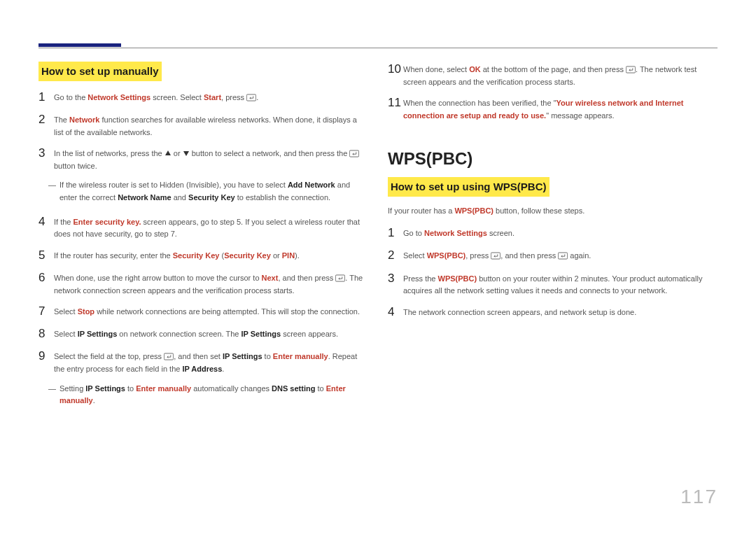 This screenshot has width=756, height=534. I want to click on t: screen appears., so click(309, 334).